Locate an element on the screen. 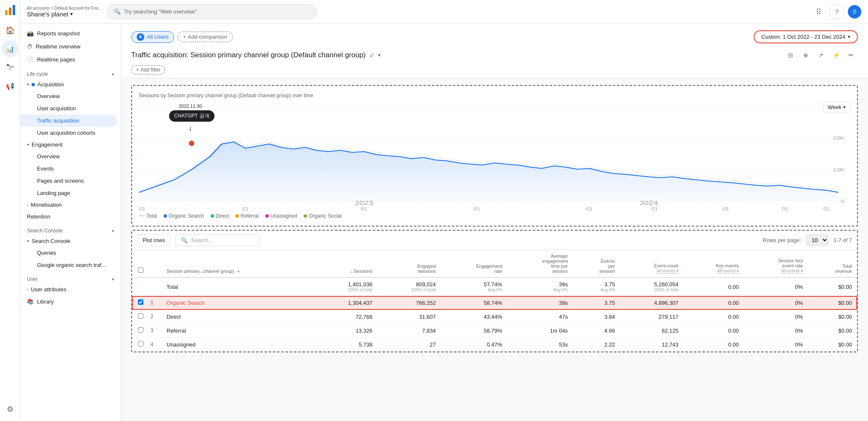 The image size is (868, 421). sidebar-item-user-acquisition: User acquisition is located at coordinates (71, 109).